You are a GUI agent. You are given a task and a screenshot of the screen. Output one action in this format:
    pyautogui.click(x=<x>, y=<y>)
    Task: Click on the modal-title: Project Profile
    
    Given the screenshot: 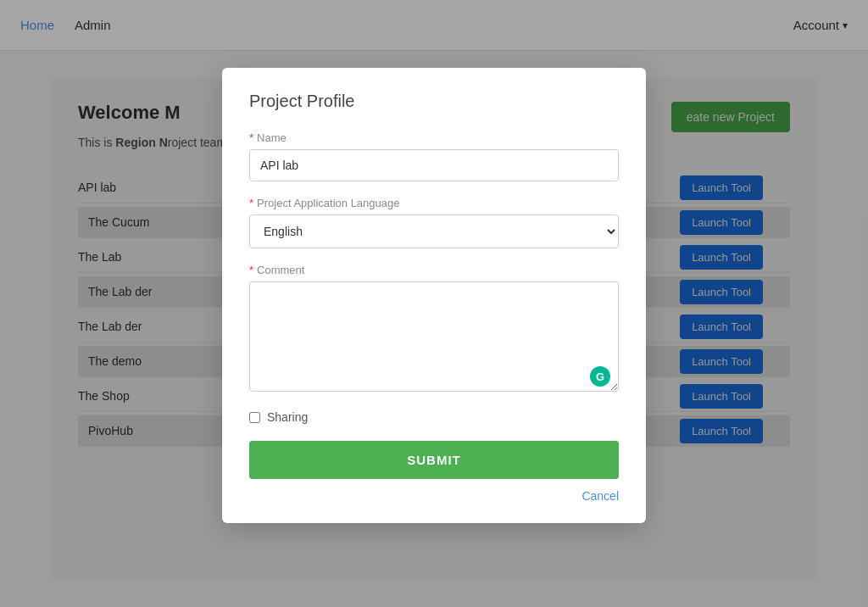 What is the action you would take?
    pyautogui.click(x=434, y=102)
    